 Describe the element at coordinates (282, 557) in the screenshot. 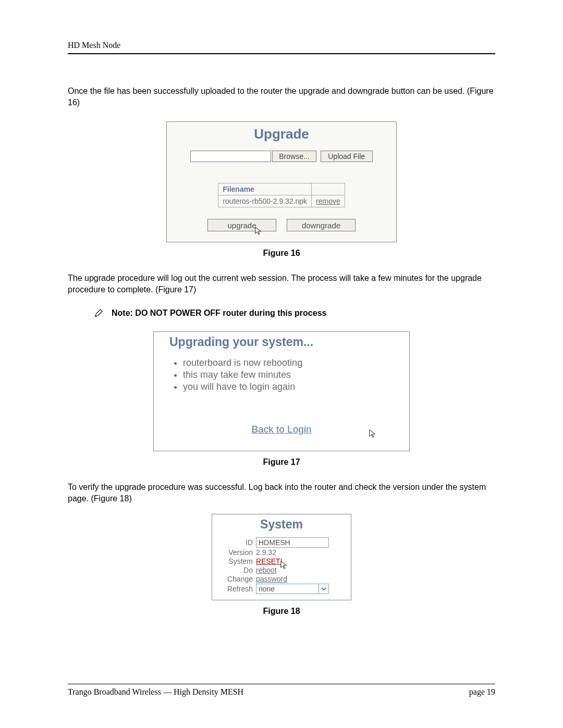

I see `figure-18-panel: System ID HDMESH Version 2.9.32 System R…` at that location.